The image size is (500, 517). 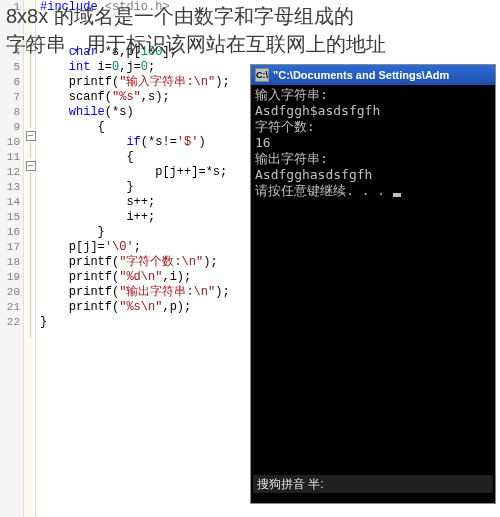 I want to click on code-line: 6 printf("输入字符串:\n");, so click(x=115, y=82).